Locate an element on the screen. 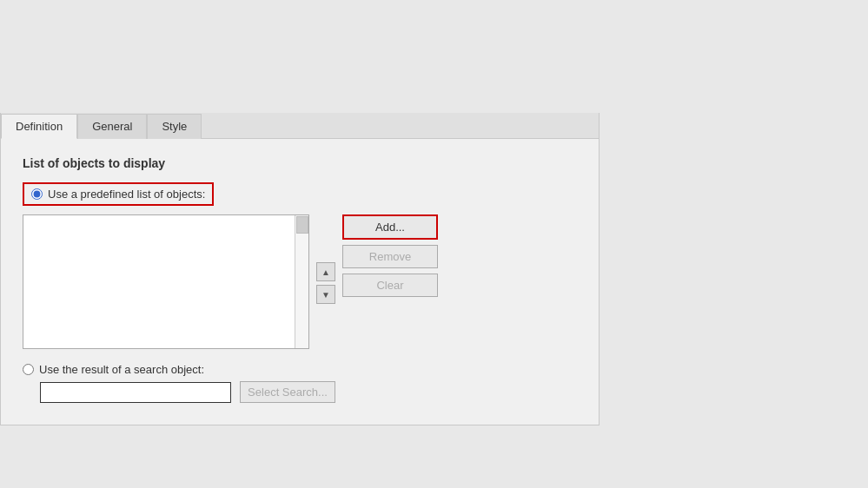  move-up-button: ▲ is located at coordinates (326, 272).